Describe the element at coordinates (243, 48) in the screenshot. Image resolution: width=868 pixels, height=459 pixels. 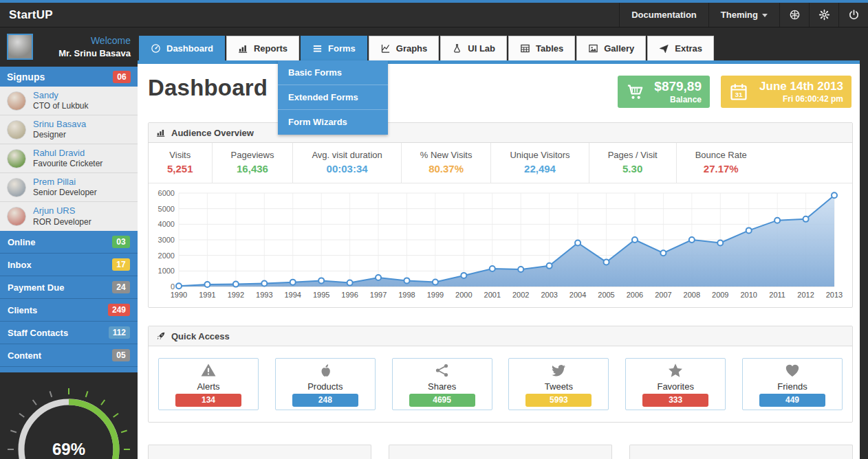
I see `bars-icon` at that location.